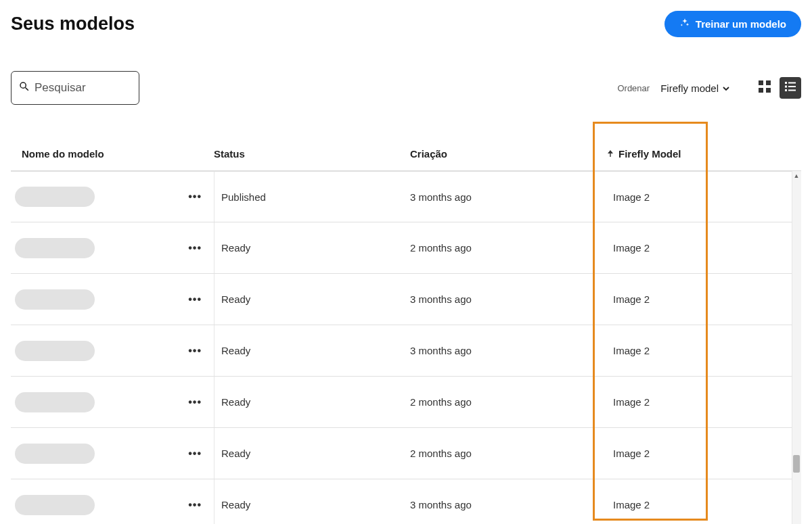  Describe the element at coordinates (633, 88) in the screenshot. I see `sort-label: Ordenar` at that location.